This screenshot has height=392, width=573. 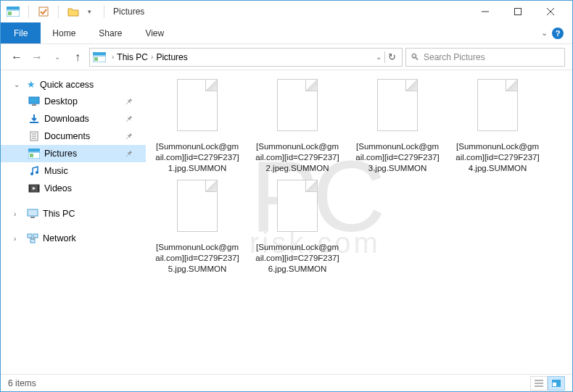 I want to click on window-controls, so click(x=518, y=12).